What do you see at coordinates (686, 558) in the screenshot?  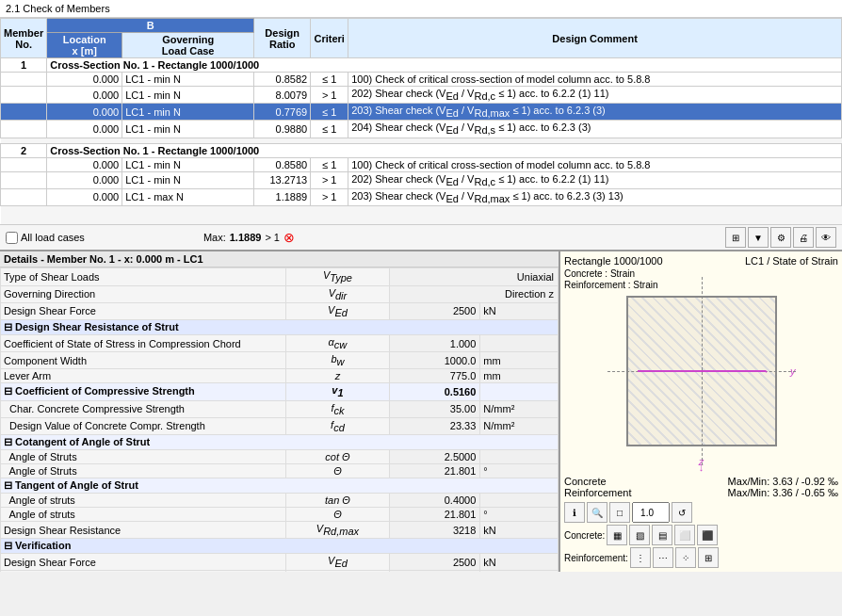 I see `rebar-btn3: ⁘` at bounding box center [686, 558].